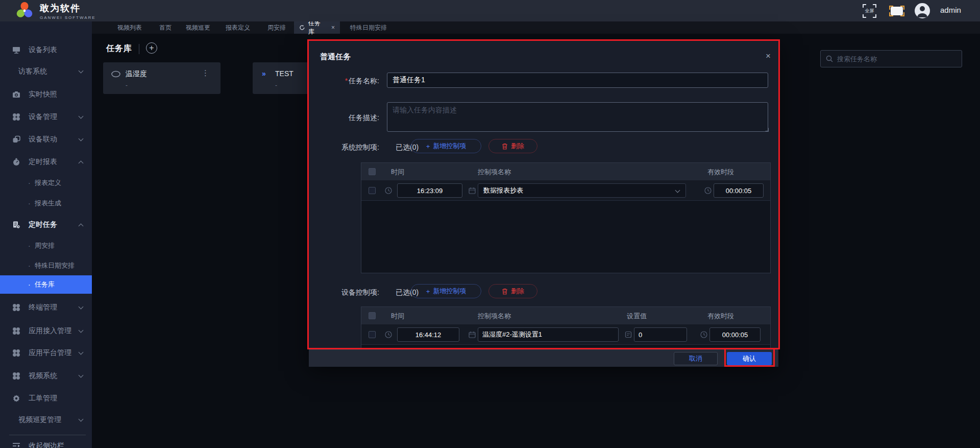  I want to click on task-card-temperature: 温湿度 - ⋮, so click(162, 78).